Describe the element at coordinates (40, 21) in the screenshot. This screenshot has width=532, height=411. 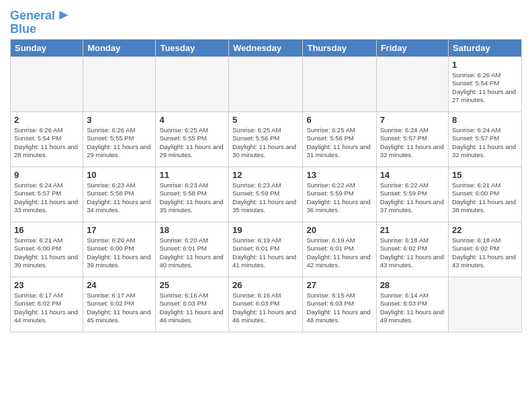
I see `logo: General► Blue` at that location.